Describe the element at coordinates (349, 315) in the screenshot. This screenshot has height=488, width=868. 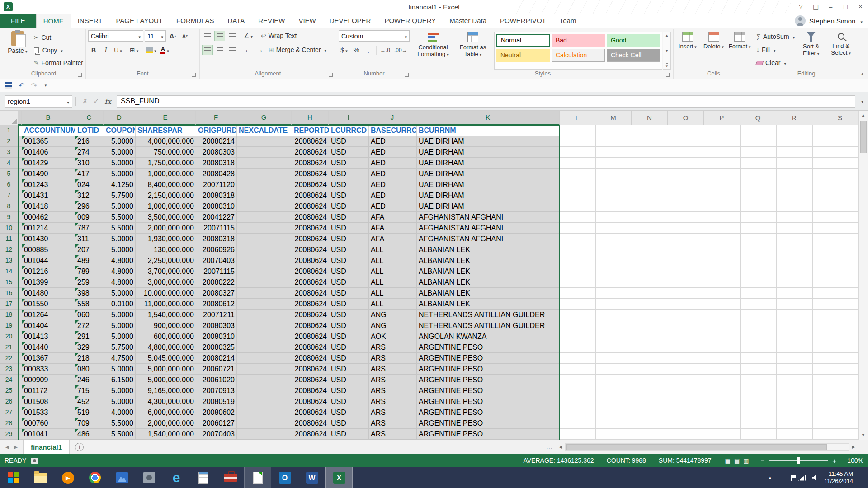
I see `cell-I18: USD` at that location.